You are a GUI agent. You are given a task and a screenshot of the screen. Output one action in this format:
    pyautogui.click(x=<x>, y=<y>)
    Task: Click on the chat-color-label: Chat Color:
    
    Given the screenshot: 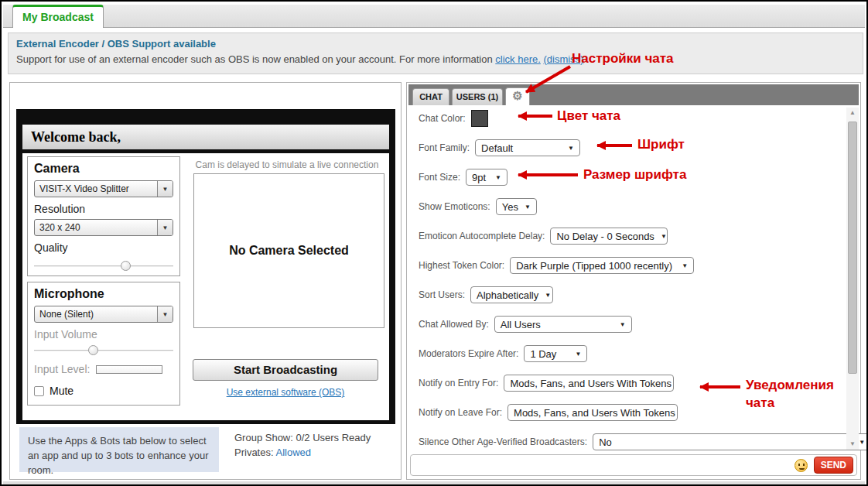 What is the action you would take?
    pyautogui.click(x=443, y=118)
    